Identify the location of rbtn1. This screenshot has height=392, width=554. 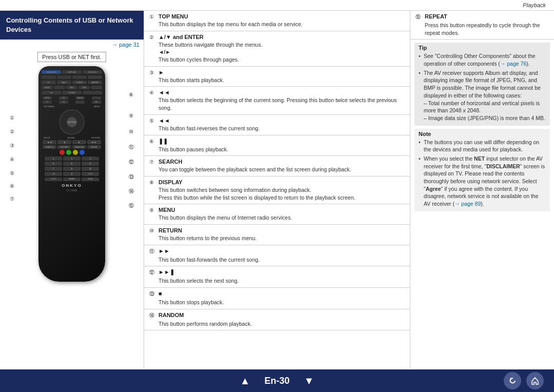
(49, 77).